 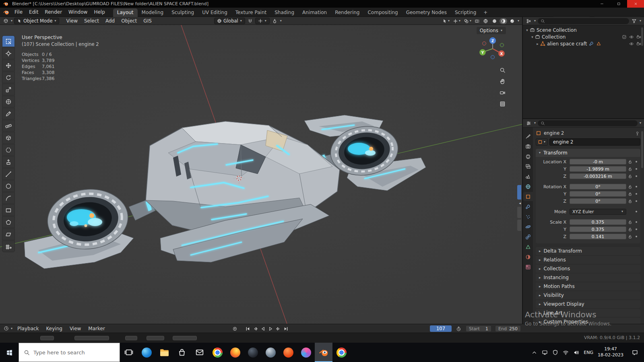 I want to click on outliner-row-alien-space-craft: ▸alien space craft, so click(x=584, y=43).